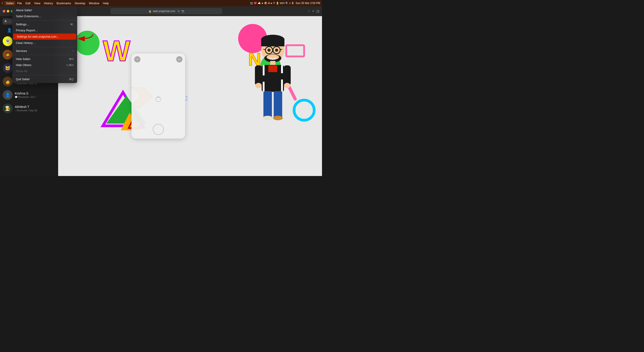  I want to click on modal-loading-area, so click(158, 91).